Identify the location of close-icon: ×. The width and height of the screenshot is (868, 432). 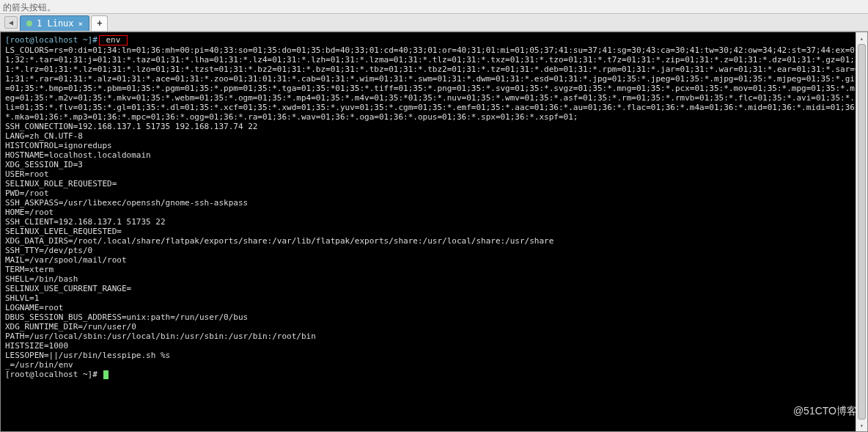
(81, 23).